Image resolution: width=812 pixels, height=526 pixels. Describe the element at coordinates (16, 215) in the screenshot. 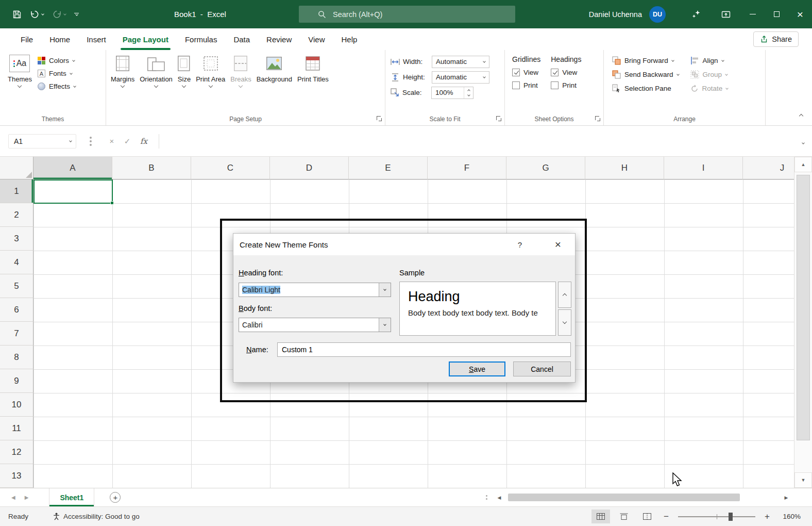

I see `row-header-2: 2` at that location.